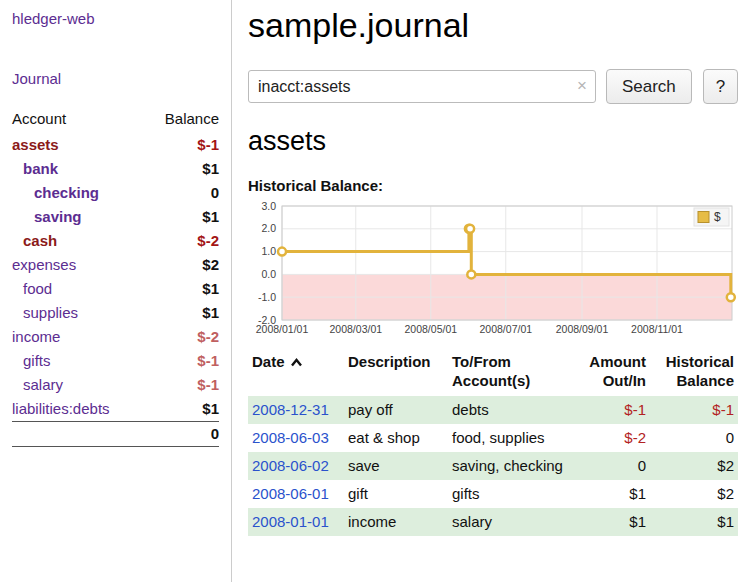  I want to click on account-row: gifts$-1, so click(116, 361).